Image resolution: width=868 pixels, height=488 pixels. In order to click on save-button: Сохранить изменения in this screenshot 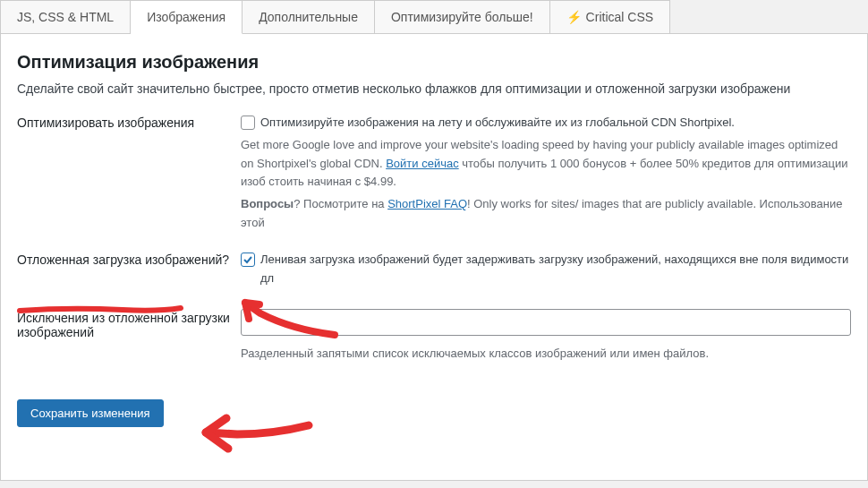, I will do `click(90, 414)`.